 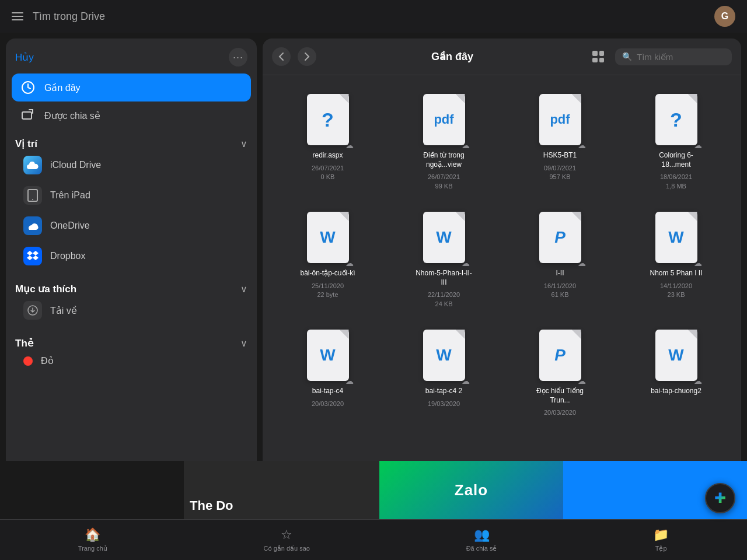 I want to click on file-meta: 26/07/202199 KB, so click(x=444, y=182).